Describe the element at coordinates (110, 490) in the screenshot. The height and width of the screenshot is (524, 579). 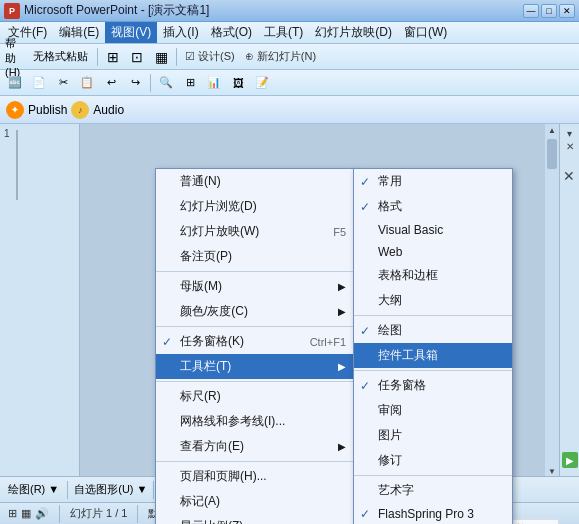
I see `auto-shapes-label: 自选图形(U) ▼` at that location.